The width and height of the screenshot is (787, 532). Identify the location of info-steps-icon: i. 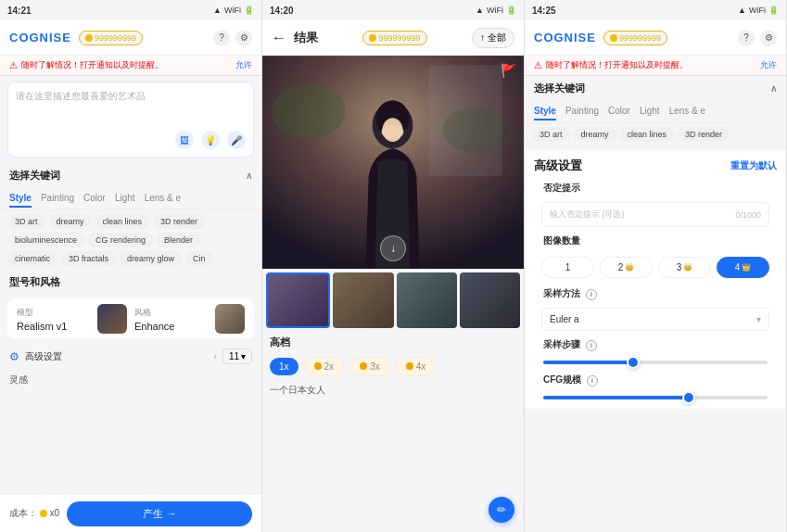
(591, 346).